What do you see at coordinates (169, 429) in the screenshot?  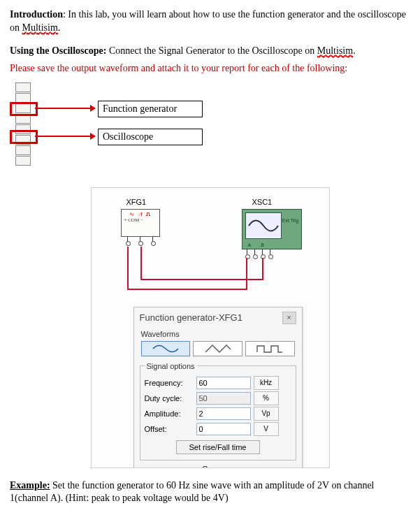 I see `offset-label: Offset:` at bounding box center [169, 429].